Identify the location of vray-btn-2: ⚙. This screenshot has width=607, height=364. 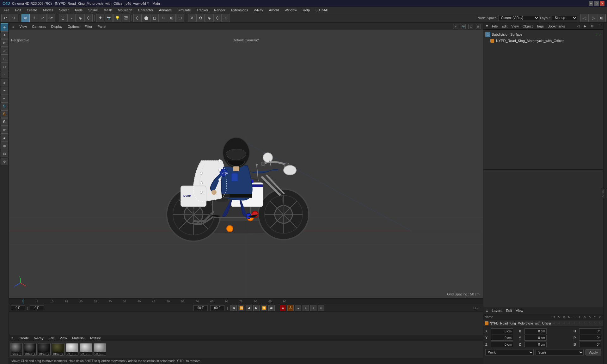
(200, 18).